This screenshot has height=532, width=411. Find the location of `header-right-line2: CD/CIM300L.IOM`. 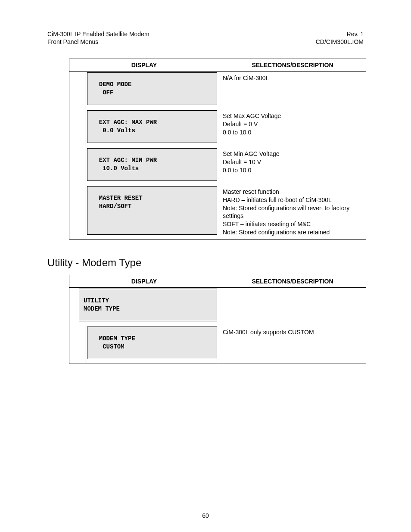

header-right-line2: CD/CIM300L.IOM is located at coordinates (339, 42).